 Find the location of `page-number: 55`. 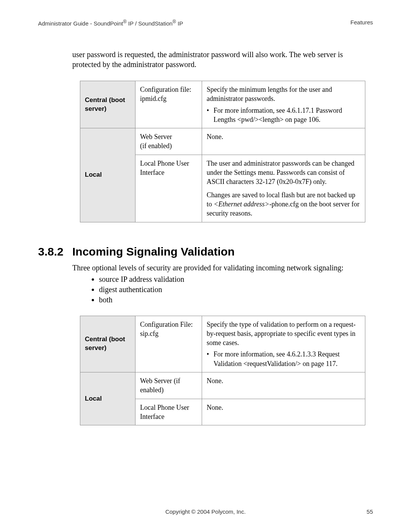

page-number: 55 is located at coordinates (370, 512).